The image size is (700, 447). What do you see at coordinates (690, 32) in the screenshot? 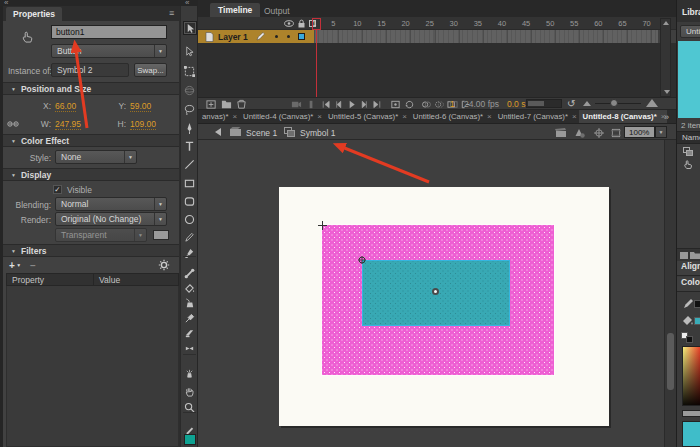
I see `library-doc-dropdown: Unti` at bounding box center [690, 32].